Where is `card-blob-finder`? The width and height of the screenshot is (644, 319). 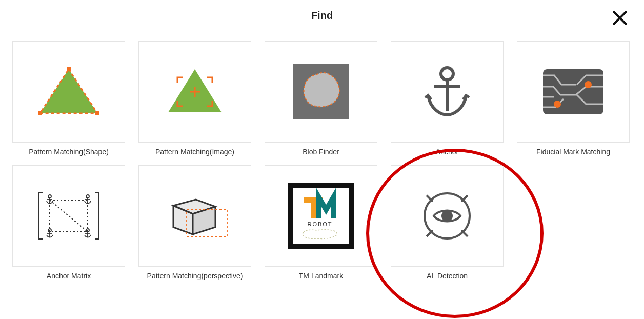 card-blob-finder is located at coordinates (321, 92).